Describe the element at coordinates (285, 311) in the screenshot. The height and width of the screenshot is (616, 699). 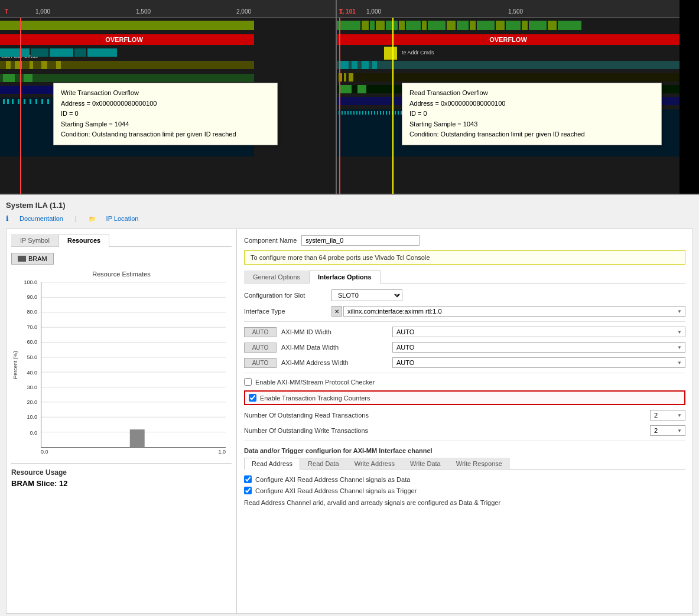
I see `interface-type-label: Interface Type` at that location.